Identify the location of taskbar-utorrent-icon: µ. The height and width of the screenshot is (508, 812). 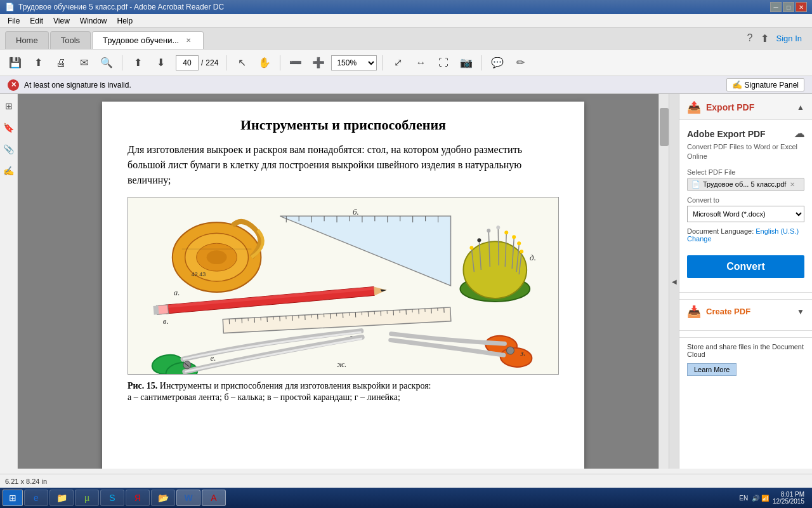
(87, 498).